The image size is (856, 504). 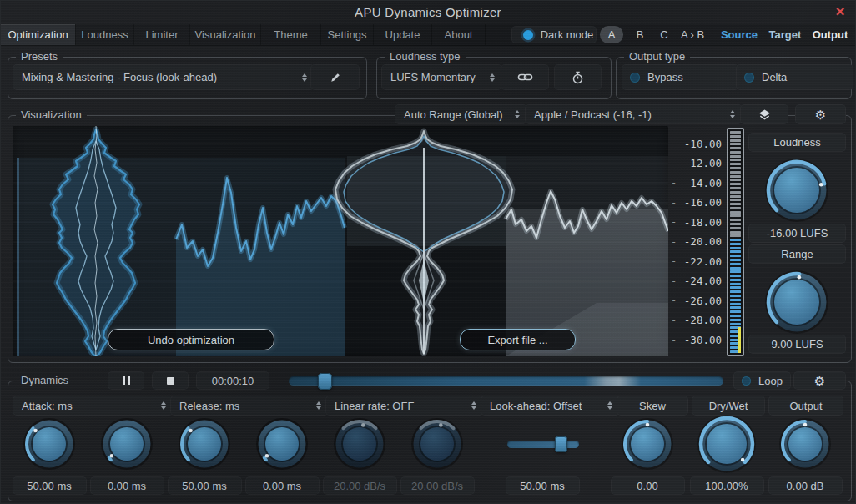 I want to click on loudness-link-button, so click(x=525, y=77).